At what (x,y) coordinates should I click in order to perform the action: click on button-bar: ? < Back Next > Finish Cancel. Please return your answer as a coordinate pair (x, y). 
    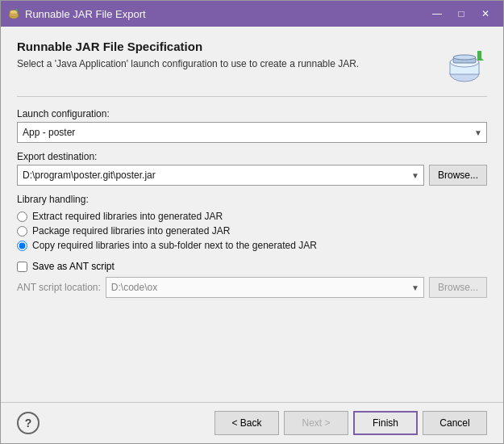
    Looking at the image, I should click on (252, 423).